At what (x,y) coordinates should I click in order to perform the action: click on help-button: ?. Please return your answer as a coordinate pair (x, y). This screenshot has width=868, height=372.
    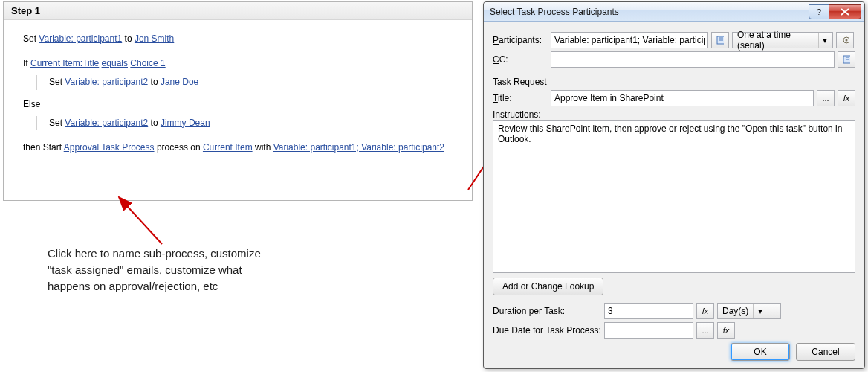
    Looking at the image, I should click on (819, 12).